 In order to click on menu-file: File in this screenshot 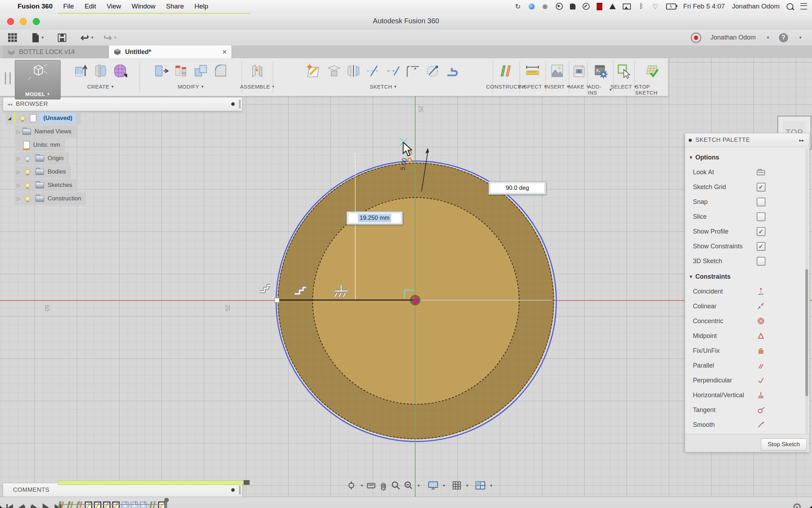, I will do `click(68, 6)`.